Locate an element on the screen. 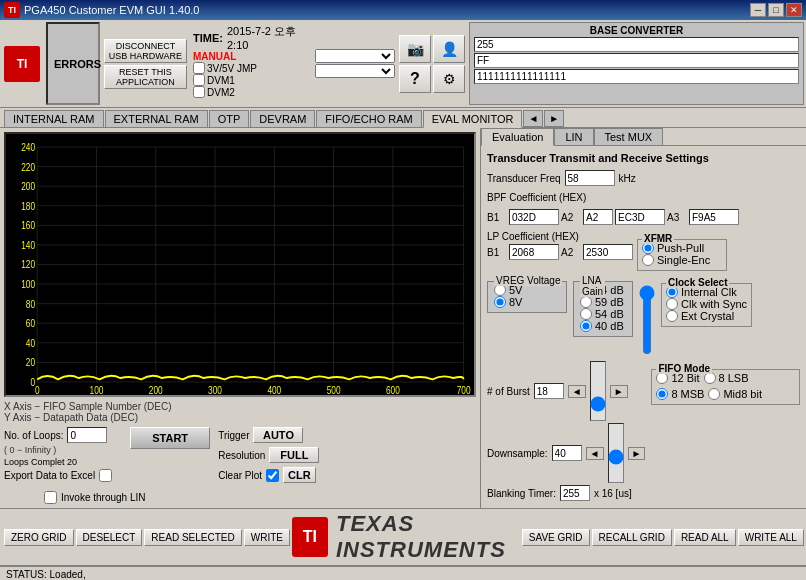 This screenshot has height=580, width=806. base-input-hex is located at coordinates (636, 60).